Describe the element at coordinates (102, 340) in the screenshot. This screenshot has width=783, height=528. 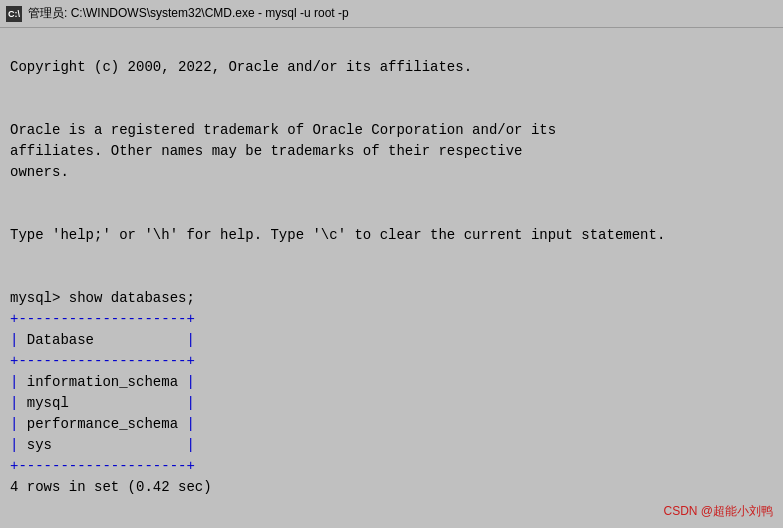
I see `table-header: | Database |` at that location.